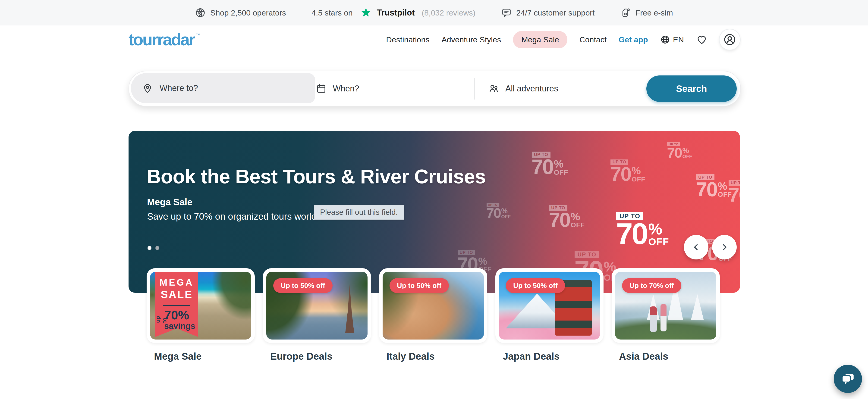 The height and width of the screenshot is (399, 868). Describe the element at coordinates (434, 40) in the screenshot. I see `main-header: tourradar ™ Destinations Adventure Style…` at that location.